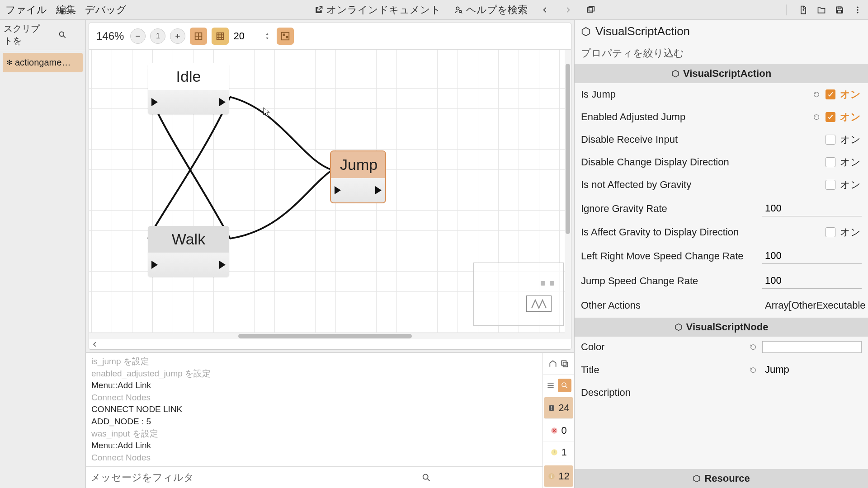 The width and height of the screenshot is (868, 488). What do you see at coordinates (830, 185) in the screenshot?
I see `checkbox-not-affected-gravity` at bounding box center [830, 185].